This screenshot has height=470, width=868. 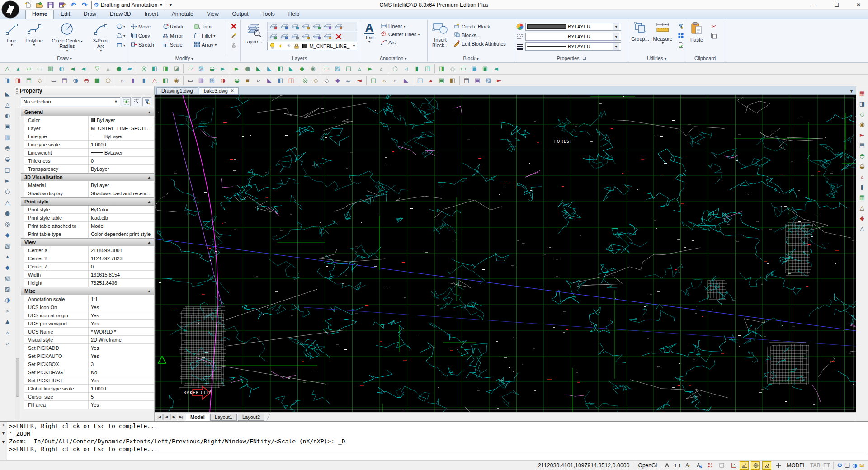 I want to click on select-icon: ◨, so click(x=18, y=80).